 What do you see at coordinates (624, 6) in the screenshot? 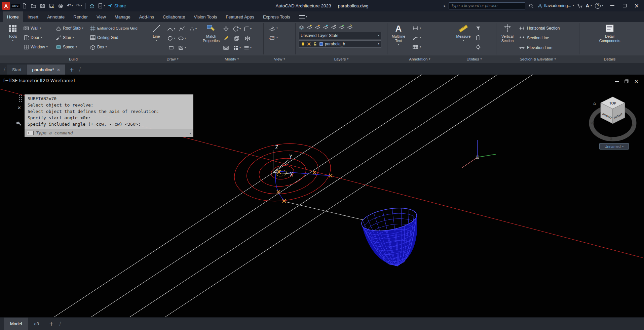
I see `window-maximize-button` at bounding box center [624, 6].